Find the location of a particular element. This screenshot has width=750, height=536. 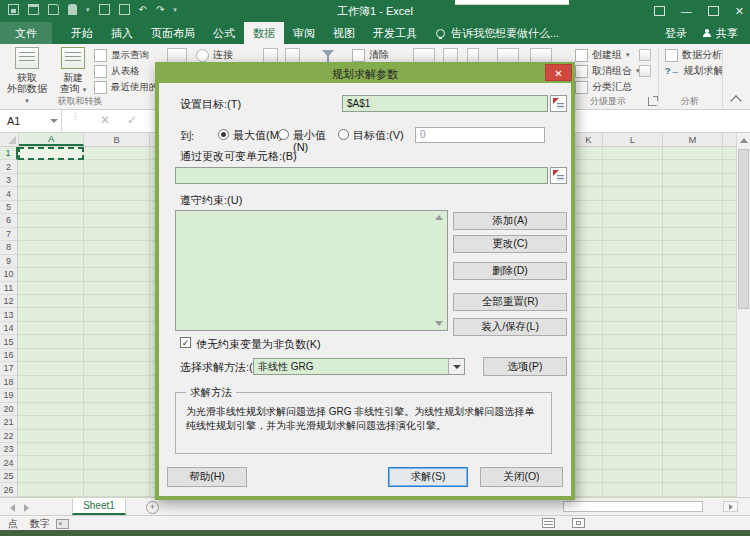

minimize-icon: — is located at coordinates (686, 11).